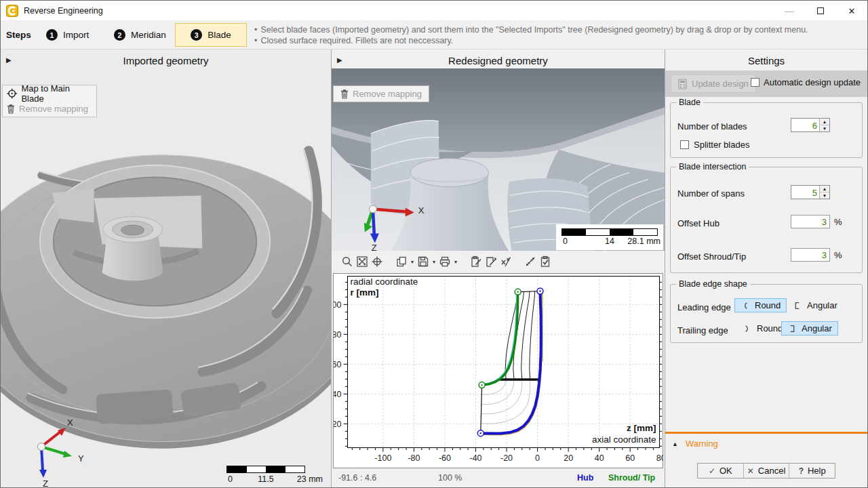  I want to click on imported-scale-bar: 0 11.5 23 mm, so click(275, 475).